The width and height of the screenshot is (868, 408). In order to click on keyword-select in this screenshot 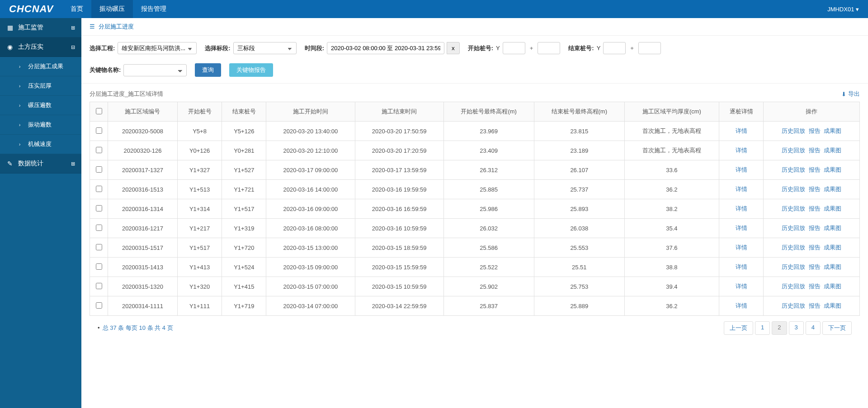, I will do `click(155, 70)`.